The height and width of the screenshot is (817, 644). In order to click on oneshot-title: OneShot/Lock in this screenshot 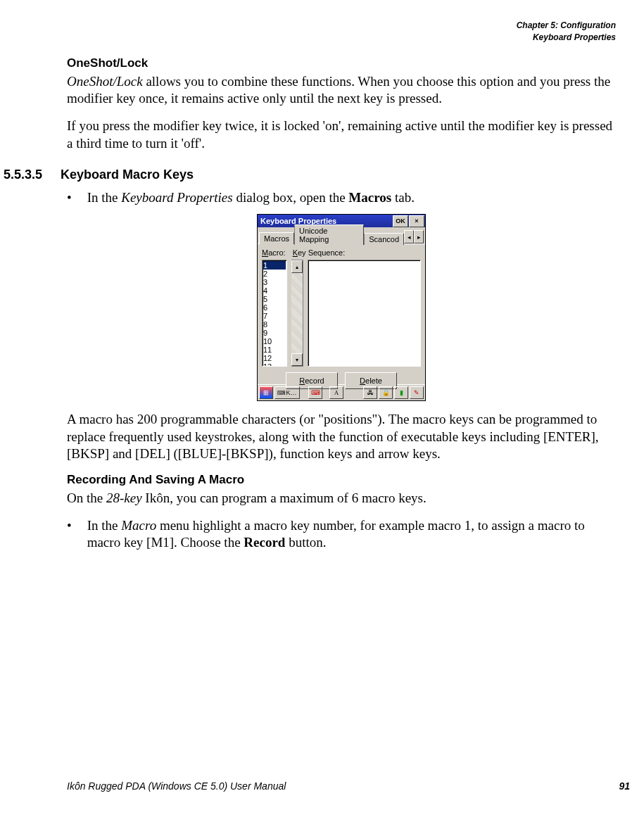, I will do `click(341, 63)`.